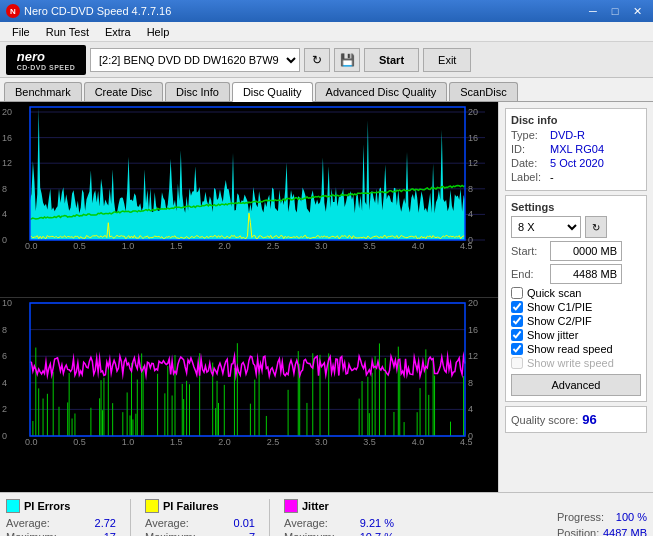 This screenshot has height=536, width=653. Describe the element at coordinates (326, 90) in the screenshot. I see `tabs: Benchmark Create Disc Disc Info Disc Qua…` at that location.